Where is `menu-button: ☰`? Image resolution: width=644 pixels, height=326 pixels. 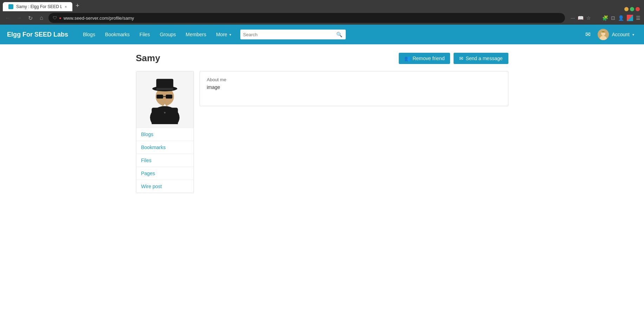 menu-button: ☰ is located at coordinates (638, 18).